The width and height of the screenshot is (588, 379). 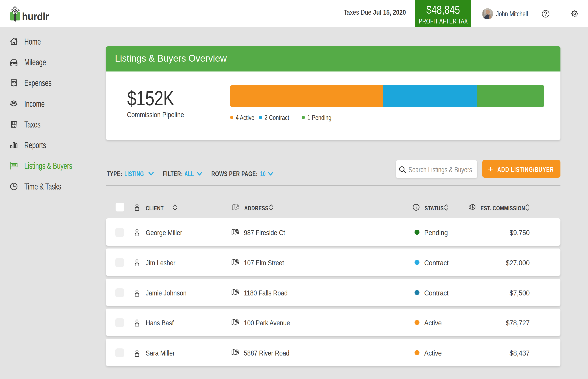 What do you see at coordinates (15, 165) in the screenshot?
I see `svg-text: SALE` at bounding box center [15, 165].